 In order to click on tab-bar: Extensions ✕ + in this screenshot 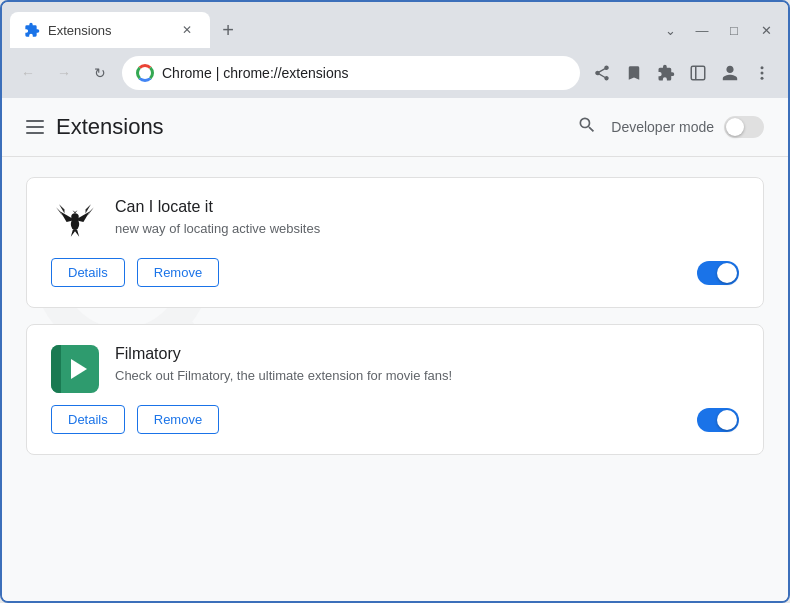, I will do `click(331, 30)`.